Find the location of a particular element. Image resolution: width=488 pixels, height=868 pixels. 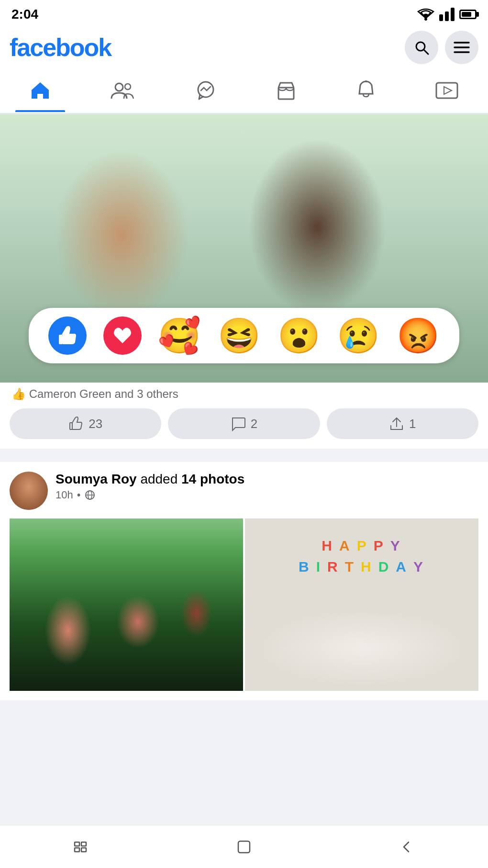

battery-icon is located at coordinates (468, 14).